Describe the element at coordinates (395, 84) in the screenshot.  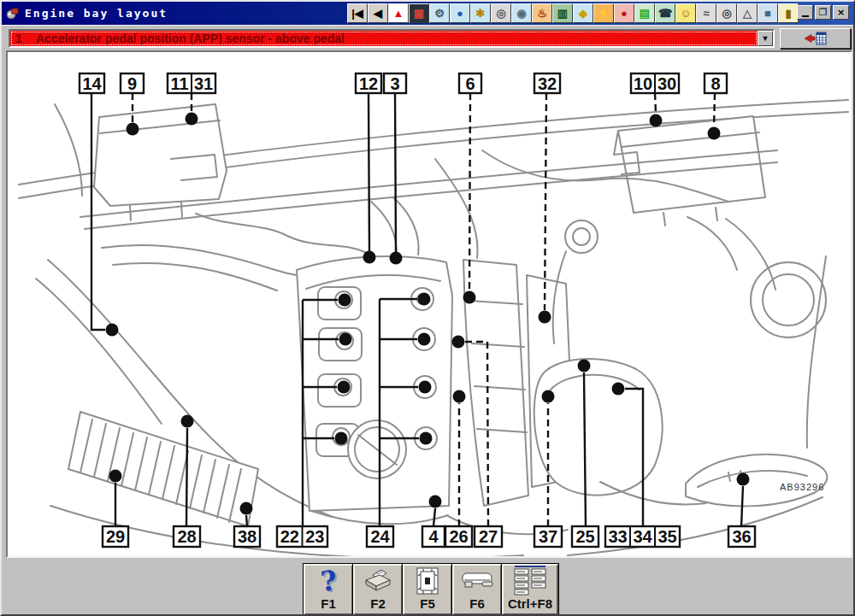
I see `callout-label-3: 3` at that location.